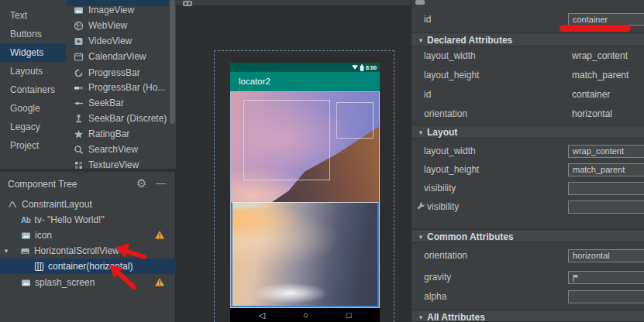 This screenshot has width=644, height=322. I want to click on palette-category-layouts: Layouts, so click(33, 71).